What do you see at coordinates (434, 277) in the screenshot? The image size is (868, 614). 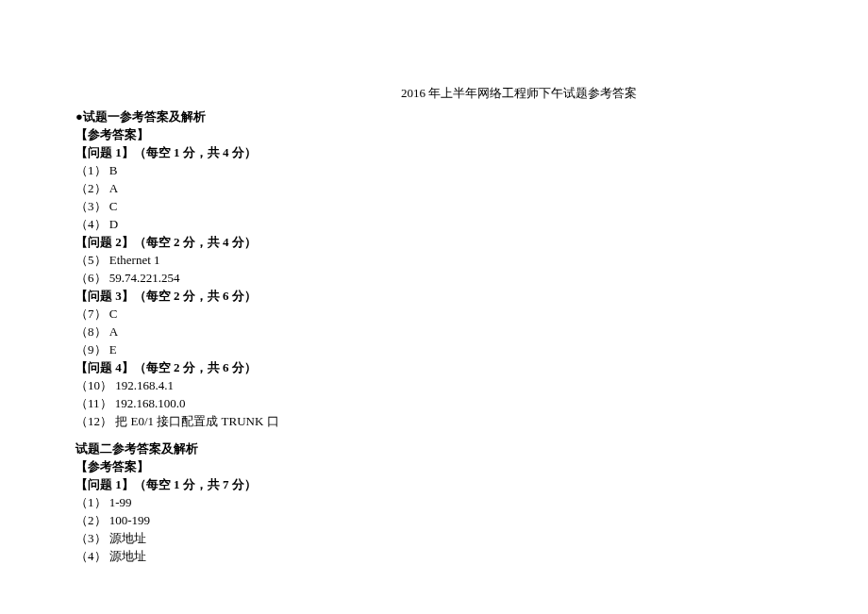 I see `answer-line: （6） 59.74.221.254` at bounding box center [434, 277].